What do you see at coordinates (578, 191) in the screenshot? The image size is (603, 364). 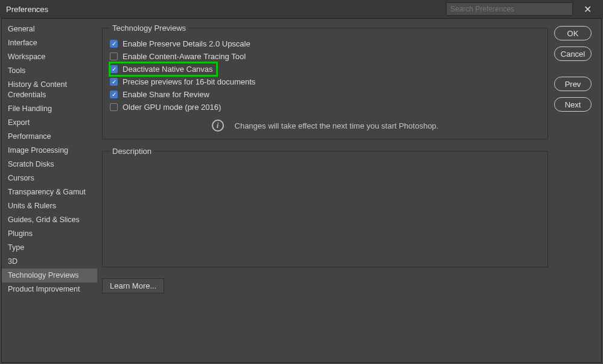 I see `dialog-buttons: OK Cancel Prev Next` at bounding box center [578, 191].